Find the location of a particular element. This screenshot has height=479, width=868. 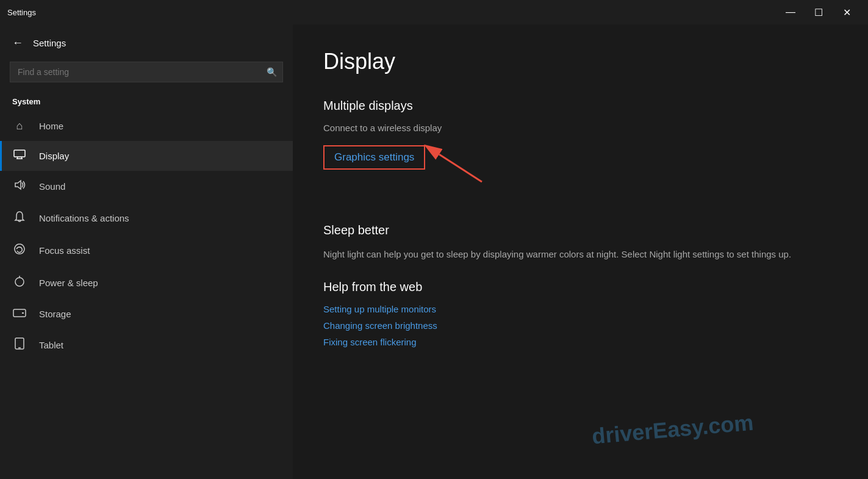

watermark: driverEasy.com is located at coordinates (673, 430).